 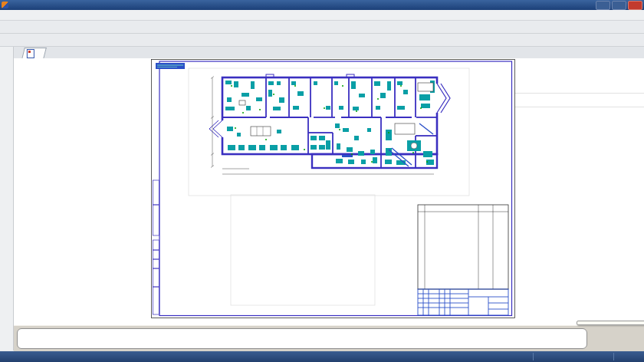 What do you see at coordinates (635, 5) in the screenshot?
I see `close-button` at bounding box center [635, 5].